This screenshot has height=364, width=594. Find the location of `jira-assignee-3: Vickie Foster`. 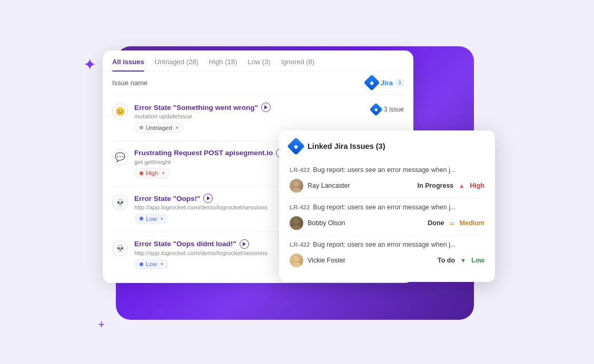

jira-assignee-3: Vickie Foster is located at coordinates (318, 260).